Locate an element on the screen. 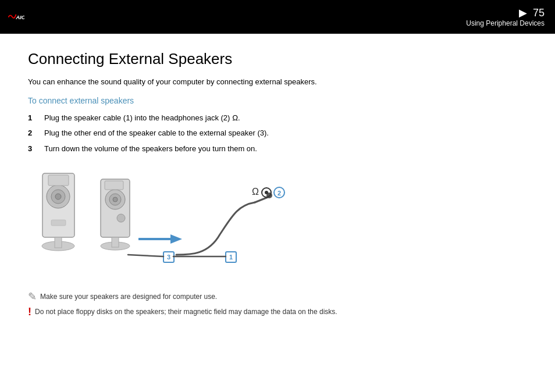  step-number-2: 2 is located at coordinates (33, 133).